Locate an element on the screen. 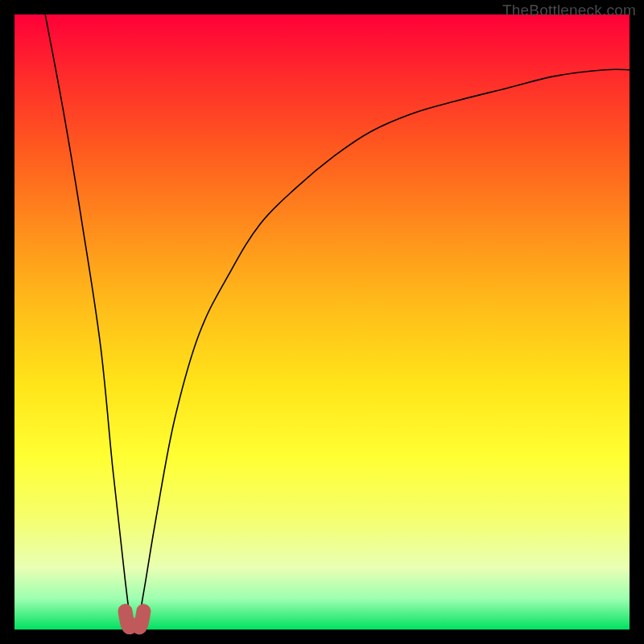  optimal-zone-marker is located at coordinates (135, 619).